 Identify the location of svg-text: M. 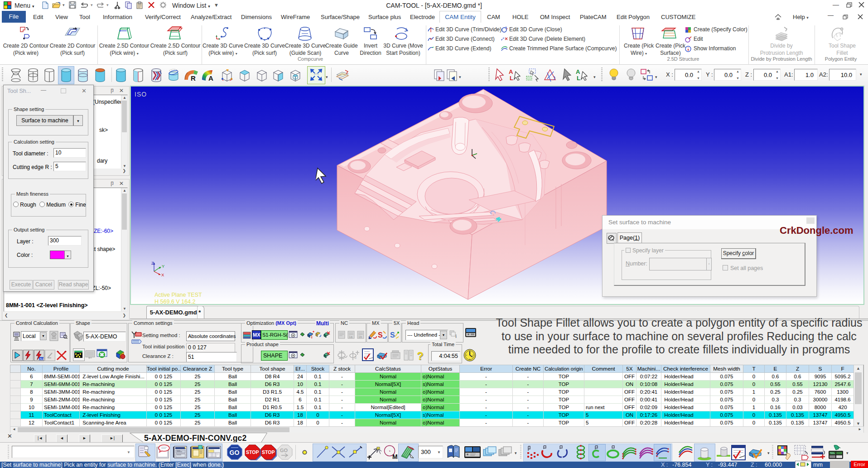
(395, 457).